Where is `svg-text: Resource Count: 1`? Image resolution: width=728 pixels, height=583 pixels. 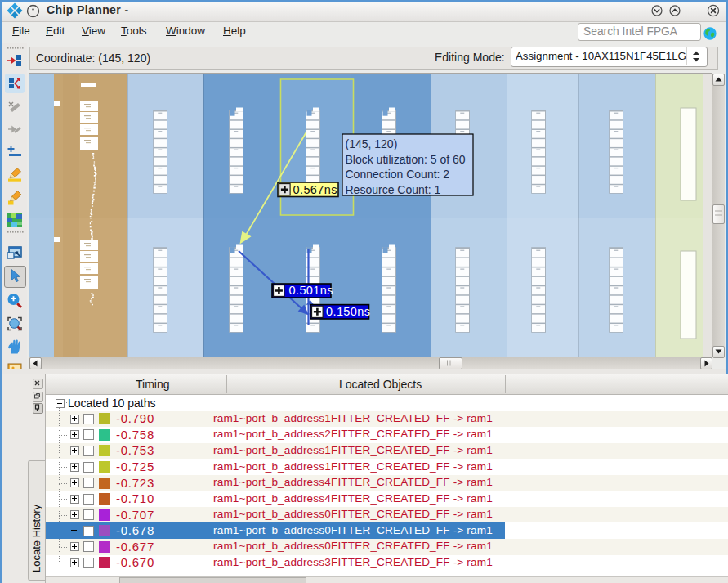 svg-text: Resource Count: 1 is located at coordinates (394, 190).